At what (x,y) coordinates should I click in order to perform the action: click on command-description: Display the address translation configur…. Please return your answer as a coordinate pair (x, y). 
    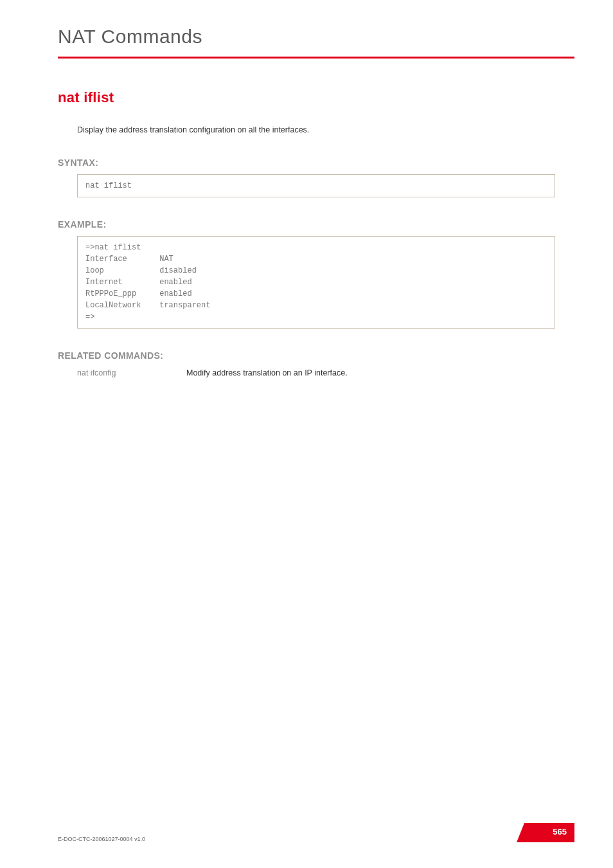
    Looking at the image, I should click on (316, 130).